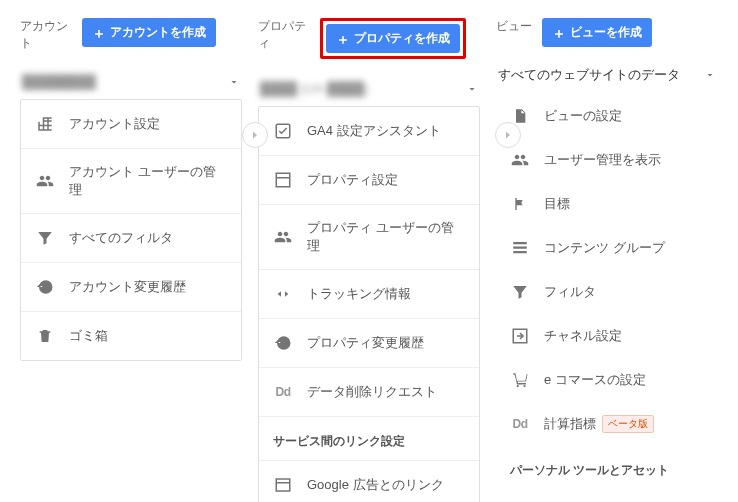  I want to click on code-icon, so click(283, 294).